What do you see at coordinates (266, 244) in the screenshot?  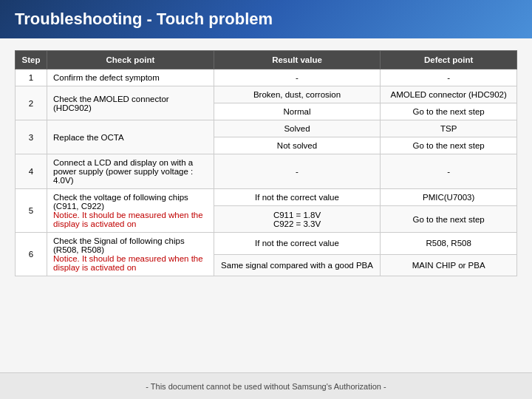 I see `table-row: 6 Check the Signal of following chips (R…` at bounding box center [266, 244].